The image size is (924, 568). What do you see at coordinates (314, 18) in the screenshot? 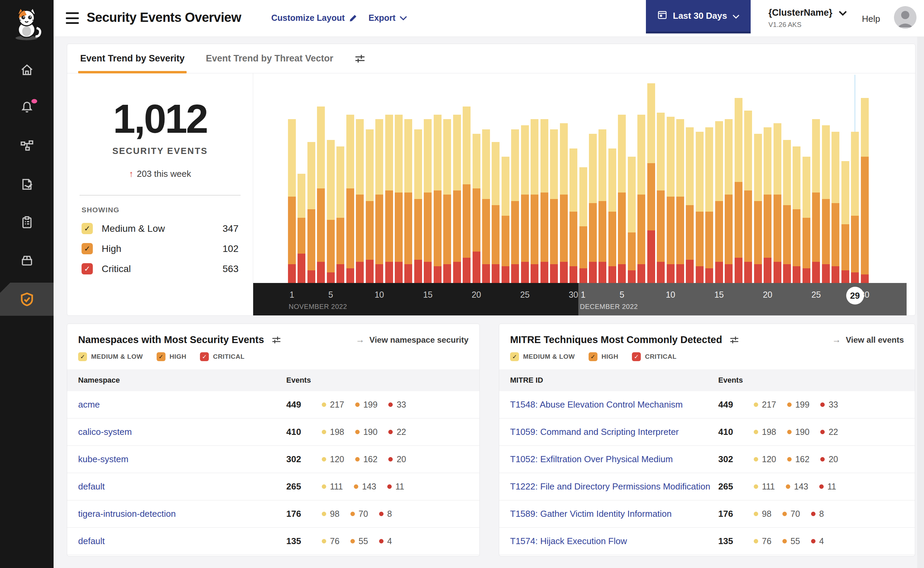
I see `customize-layout-button: Customize Layout` at bounding box center [314, 18].